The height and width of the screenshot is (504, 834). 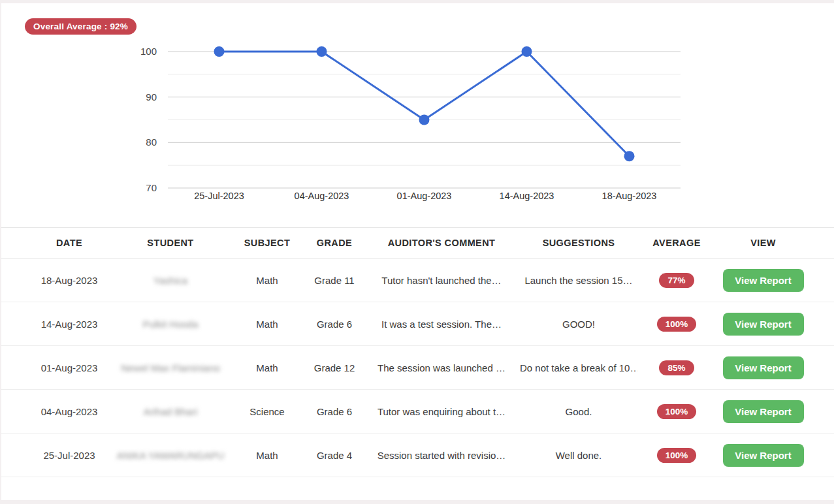 I want to click on overall-average-badge: Overall Average : 92%, so click(x=81, y=26).